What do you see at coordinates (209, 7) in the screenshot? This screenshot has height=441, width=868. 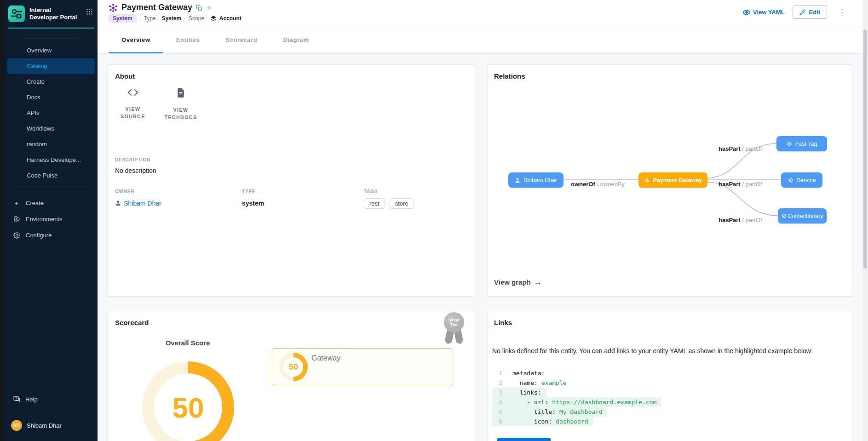 I see `star-icon: ★` at bounding box center [209, 7].